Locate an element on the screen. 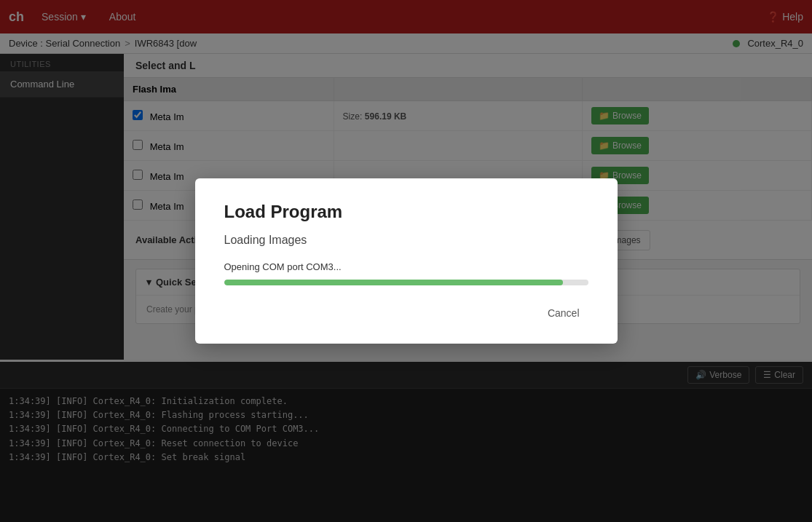 The image size is (812, 522). modal-actions: Cancel is located at coordinates (406, 313).